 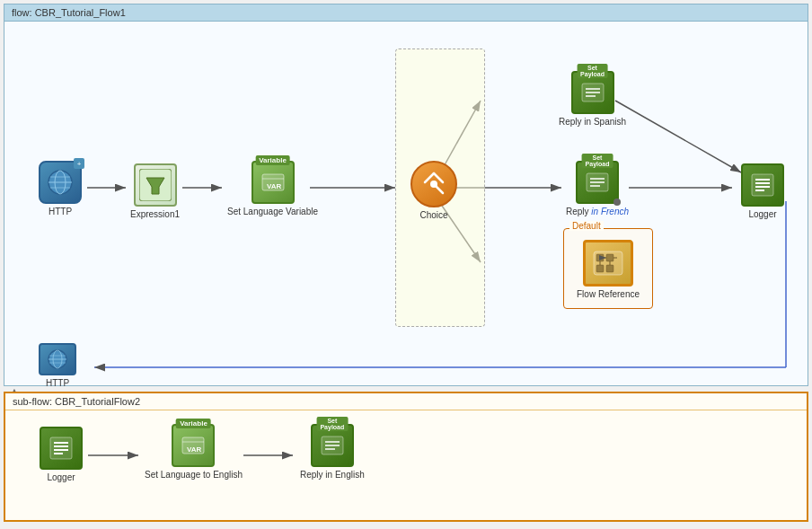 I want to click on expression-node-icon, so click(x=155, y=185).